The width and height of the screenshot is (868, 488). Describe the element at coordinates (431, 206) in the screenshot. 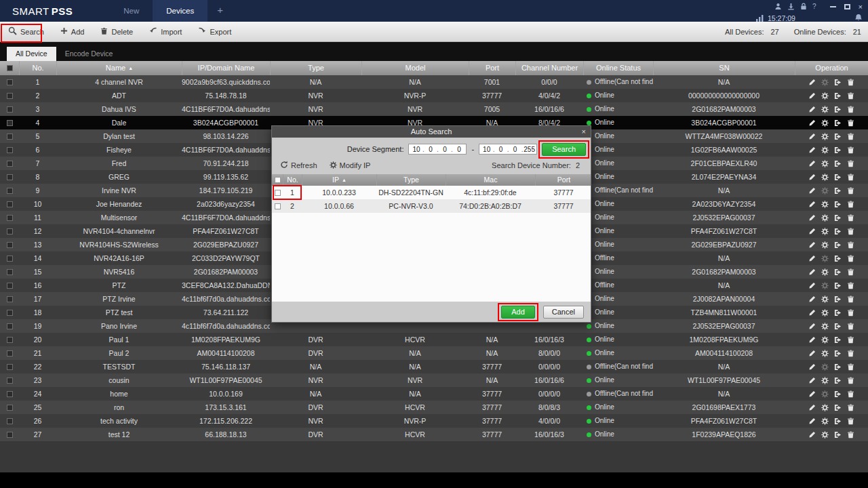

I see `dialog-table-row: 210.0.0.66PC-NVR-V3.074:D0:2B:A0:2B:D737…` at that location.